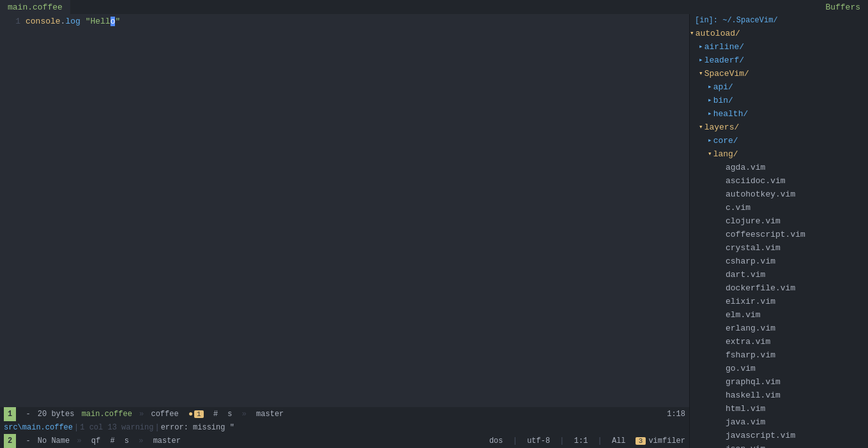 The height and width of the screenshot is (448, 868). I want to click on sb2-space4, so click(134, 441).